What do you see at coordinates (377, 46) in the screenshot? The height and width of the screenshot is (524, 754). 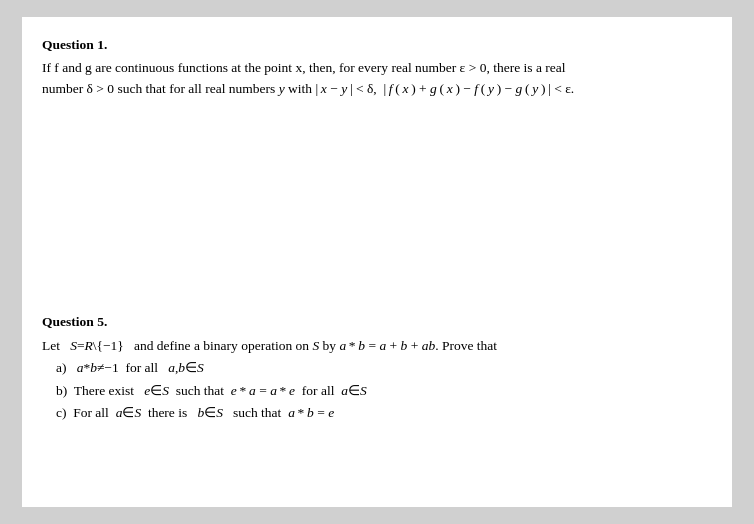 I see `q1-title: Question 1.` at bounding box center [377, 46].